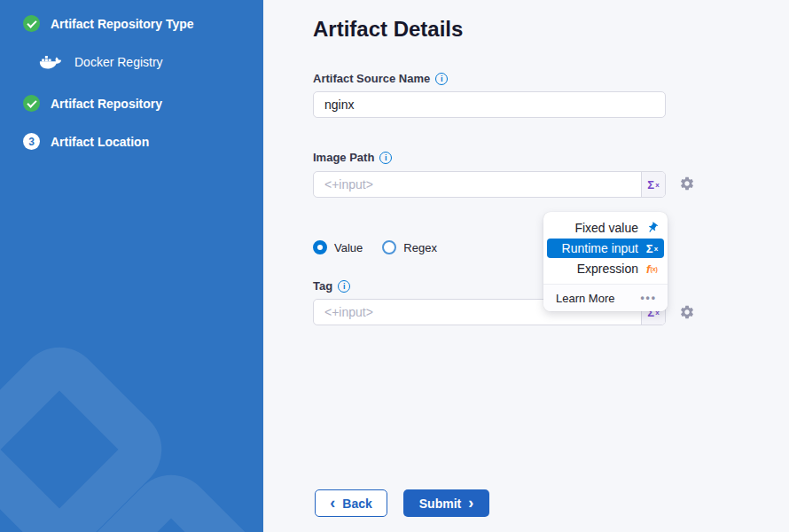 The height and width of the screenshot is (532, 789). I want to click on radio-value: Value, so click(338, 247).